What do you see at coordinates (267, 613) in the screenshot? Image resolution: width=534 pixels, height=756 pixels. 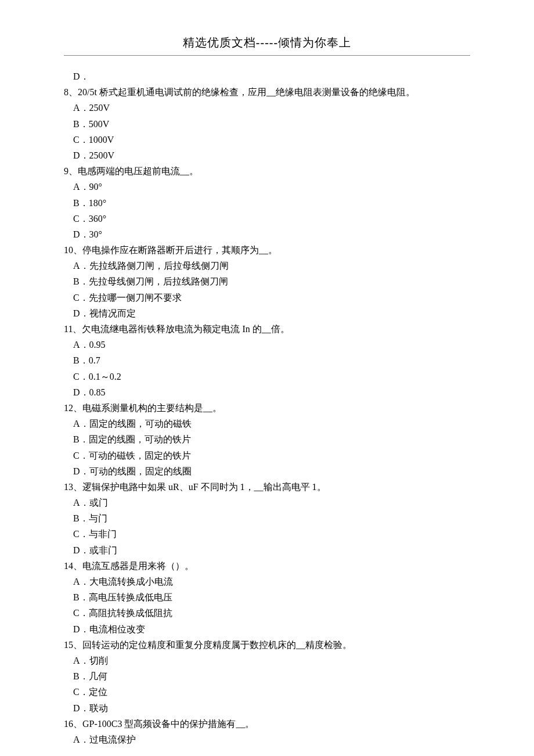 I see `option-line: C．高阻抗转换成低阻抗` at bounding box center [267, 613].